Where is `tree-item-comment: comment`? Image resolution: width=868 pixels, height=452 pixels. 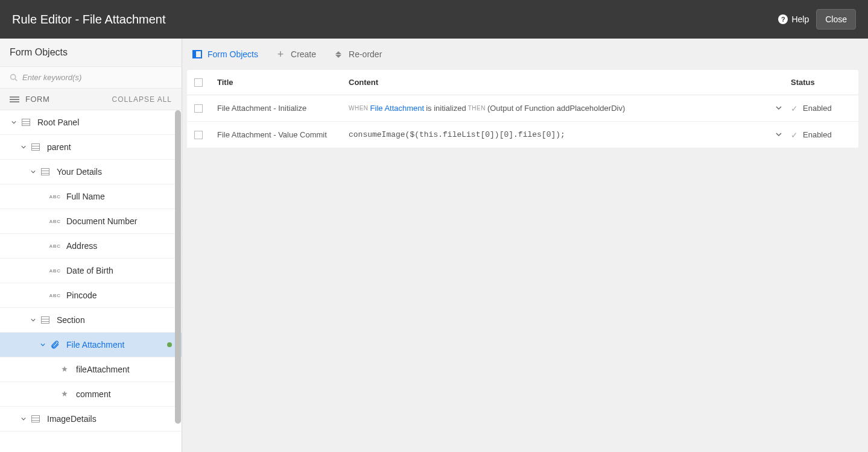
tree-item-comment: comment is located at coordinates (90, 394).